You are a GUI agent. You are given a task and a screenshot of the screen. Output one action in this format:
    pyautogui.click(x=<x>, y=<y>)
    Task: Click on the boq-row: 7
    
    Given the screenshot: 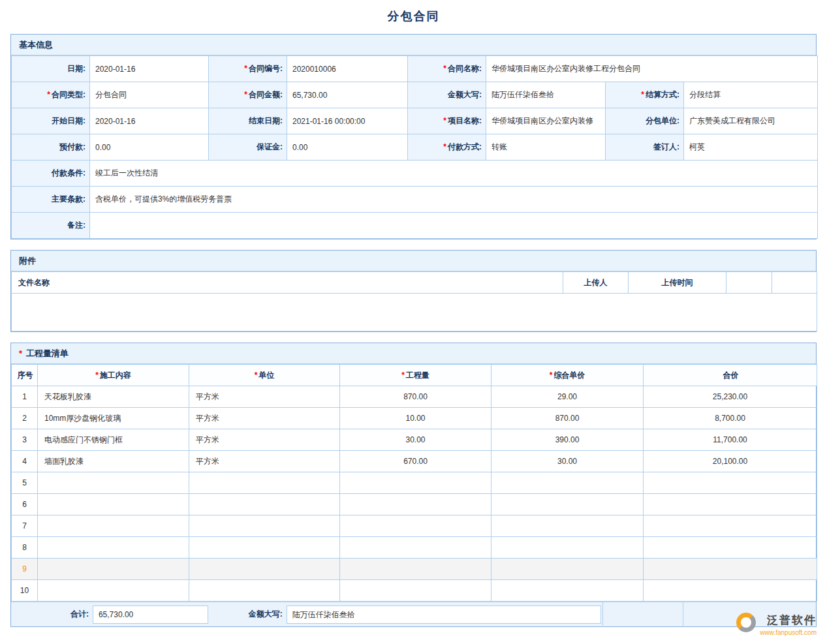 What is the action you would take?
    pyautogui.click(x=414, y=526)
    